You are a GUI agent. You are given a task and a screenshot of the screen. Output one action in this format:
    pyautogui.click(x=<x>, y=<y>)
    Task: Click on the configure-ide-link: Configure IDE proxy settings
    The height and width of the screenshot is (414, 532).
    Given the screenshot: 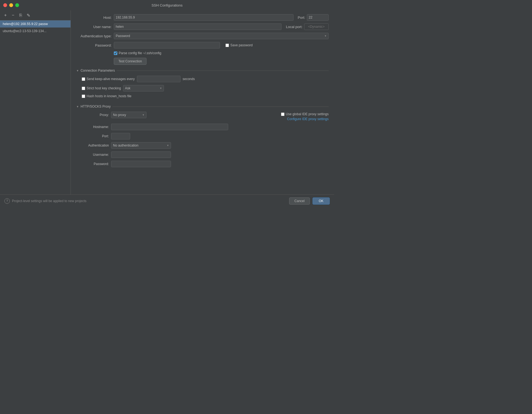 What is the action you would take?
    pyautogui.click(x=308, y=119)
    